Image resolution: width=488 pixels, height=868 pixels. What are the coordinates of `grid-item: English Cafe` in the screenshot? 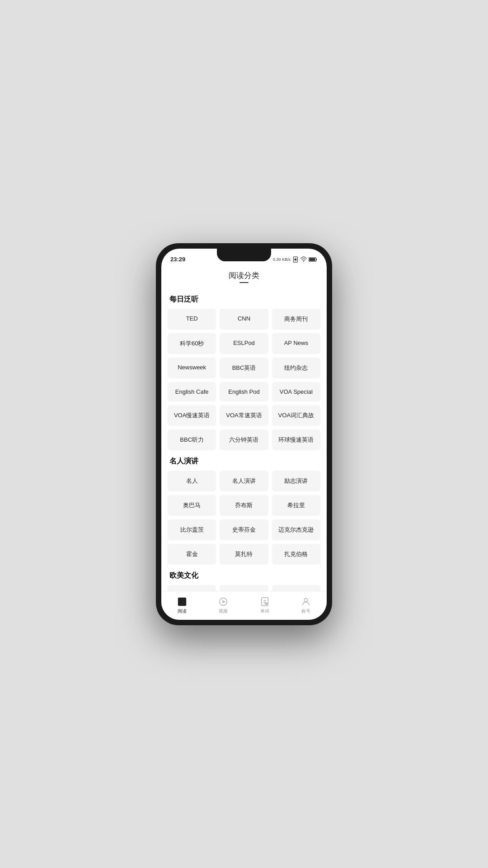 It's located at (192, 392).